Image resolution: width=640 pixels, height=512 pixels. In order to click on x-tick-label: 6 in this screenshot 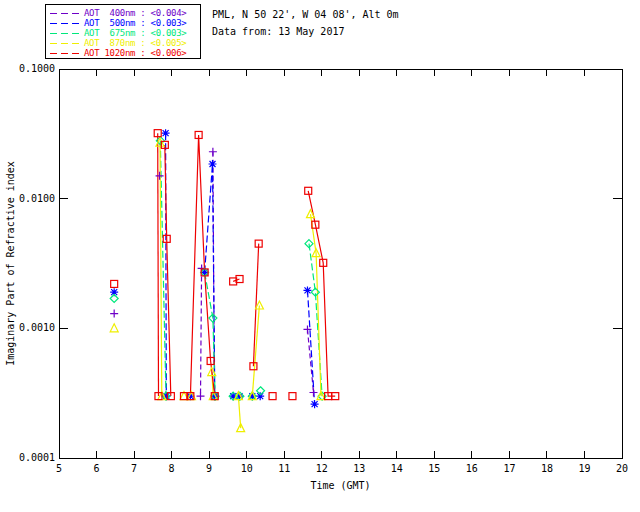, I will do `click(97, 468)`.